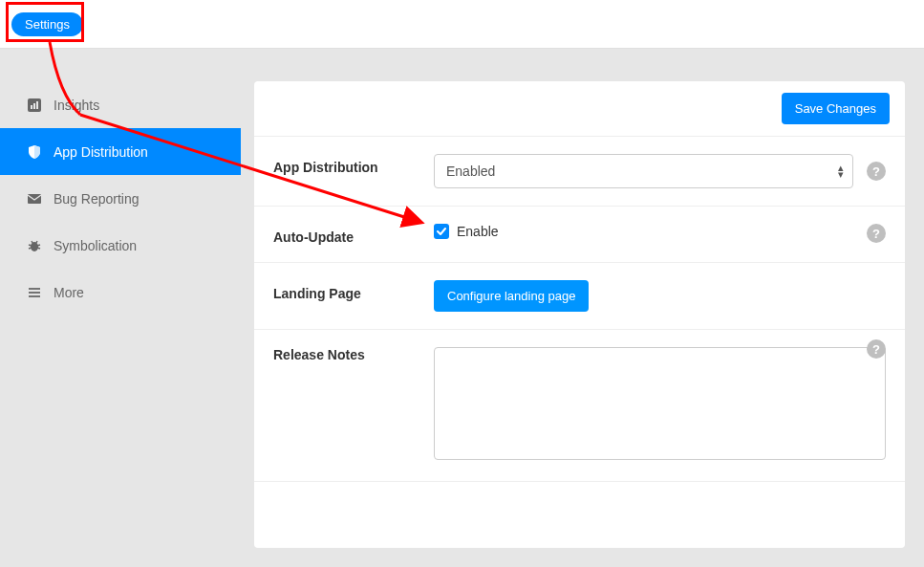 The height and width of the screenshot is (567, 924). Describe the element at coordinates (97, 199) in the screenshot. I see `sidebar-item-label: Bug Reporting` at that location.